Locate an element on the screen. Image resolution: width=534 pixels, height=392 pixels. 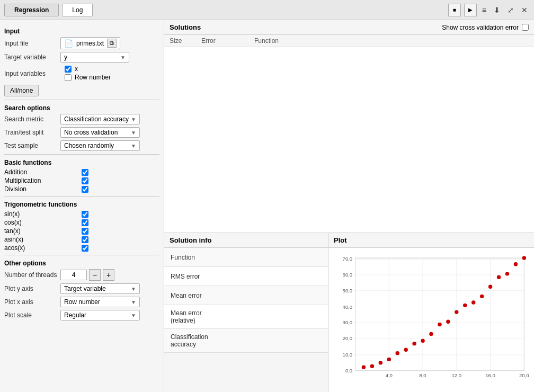
search-metric-dropdown: Classification accuracy ▼ is located at coordinates (100, 119).